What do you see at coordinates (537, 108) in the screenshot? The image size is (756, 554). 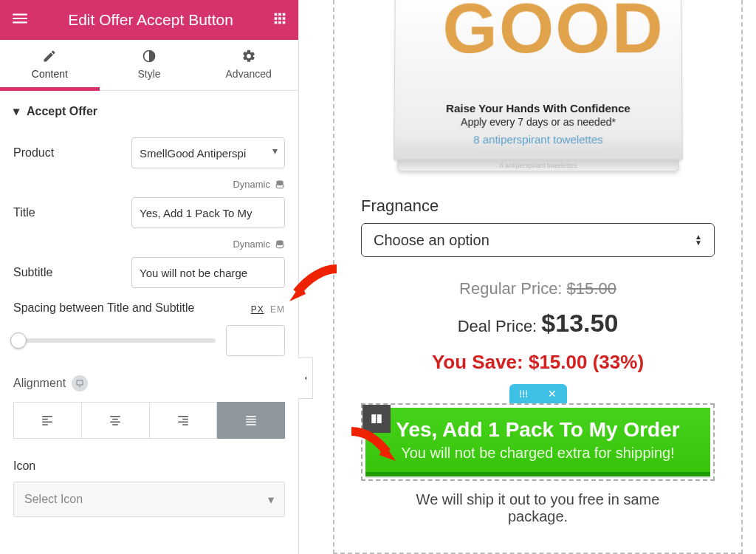 I see `tagline-1: Raise Your Hands With Confidence` at bounding box center [537, 108].